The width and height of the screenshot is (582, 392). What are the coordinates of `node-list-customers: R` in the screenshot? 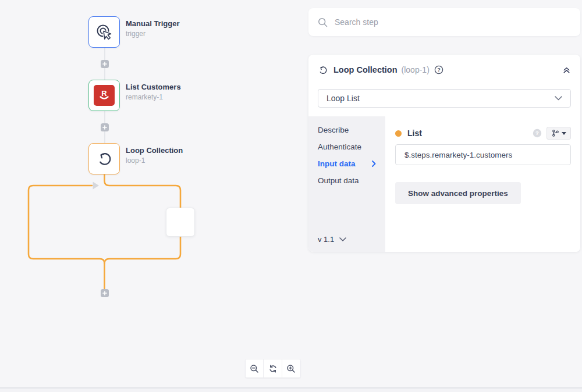 It's located at (104, 95).